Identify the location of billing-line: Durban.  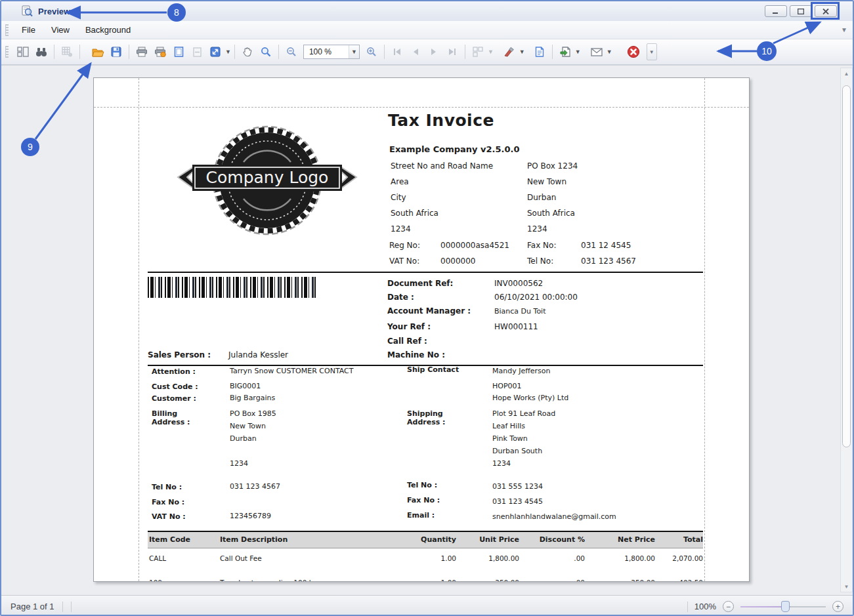
(243, 438).